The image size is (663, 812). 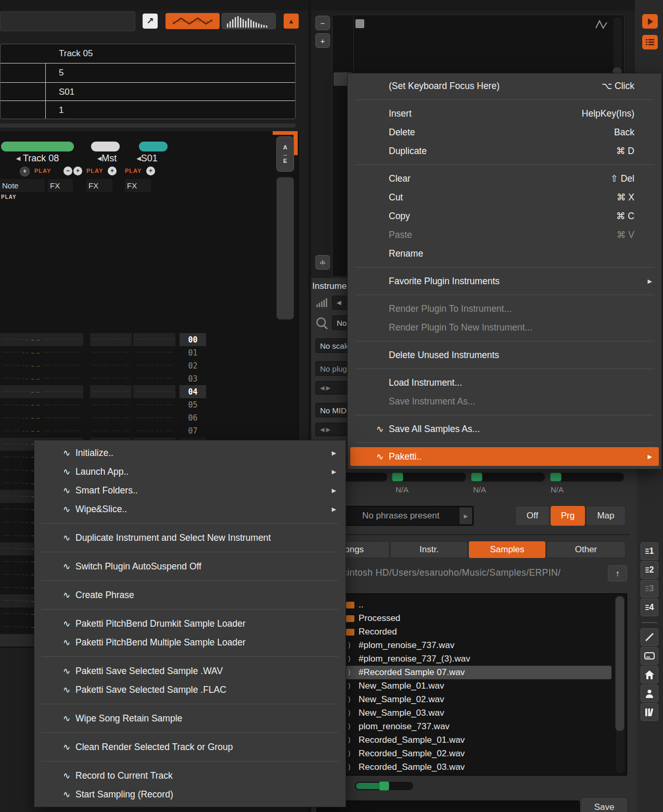 What do you see at coordinates (505, 179) in the screenshot?
I see `menu-item: Clear ⇧ Del` at bounding box center [505, 179].